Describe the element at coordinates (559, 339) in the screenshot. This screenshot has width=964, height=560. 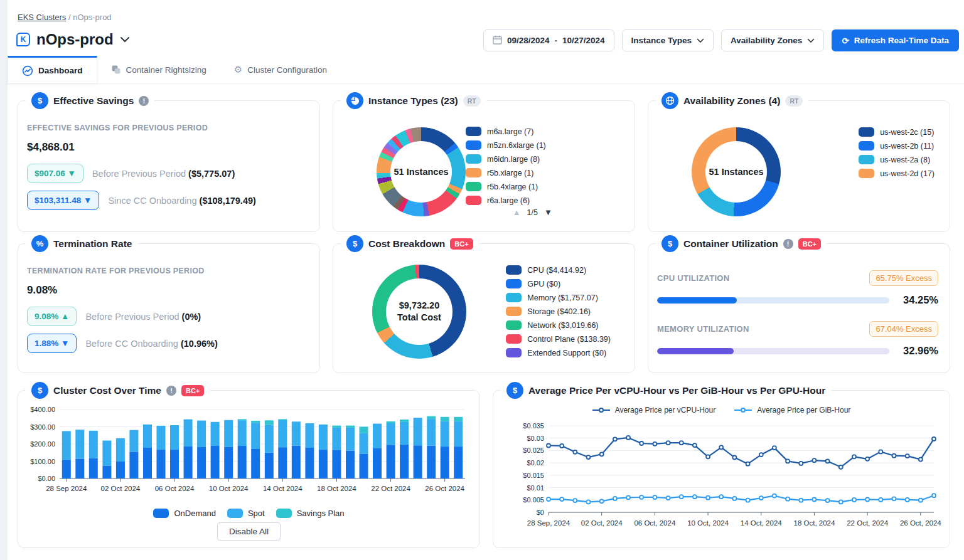
I see `legend-item: Control Plane ($138.39)` at that location.